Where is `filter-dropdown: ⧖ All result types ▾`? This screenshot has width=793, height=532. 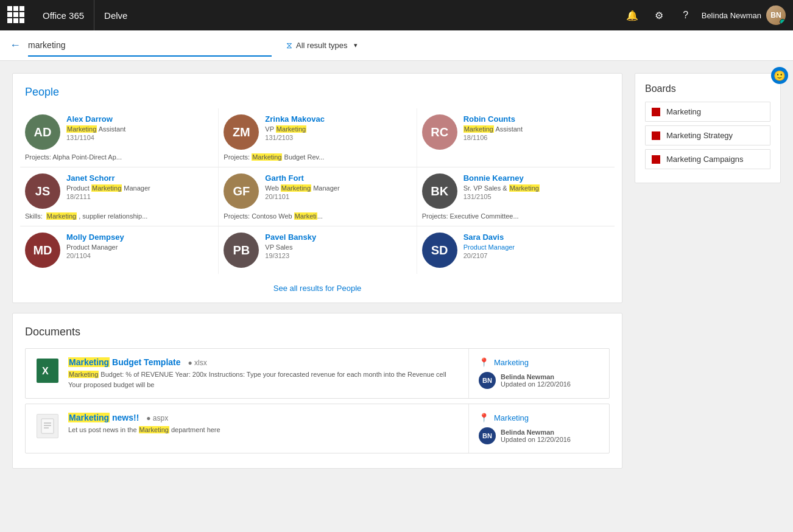 filter-dropdown: ⧖ All result types ▾ is located at coordinates (322, 45).